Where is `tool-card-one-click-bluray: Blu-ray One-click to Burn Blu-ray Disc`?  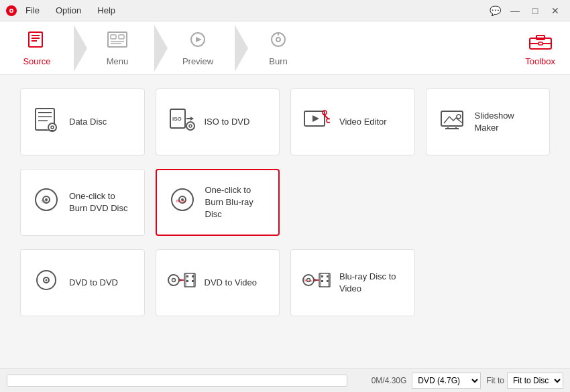 tool-card-one-click-bluray: Blu-ray One-click to Burn Blu-ray Disc is located at coordinates (218, 202).